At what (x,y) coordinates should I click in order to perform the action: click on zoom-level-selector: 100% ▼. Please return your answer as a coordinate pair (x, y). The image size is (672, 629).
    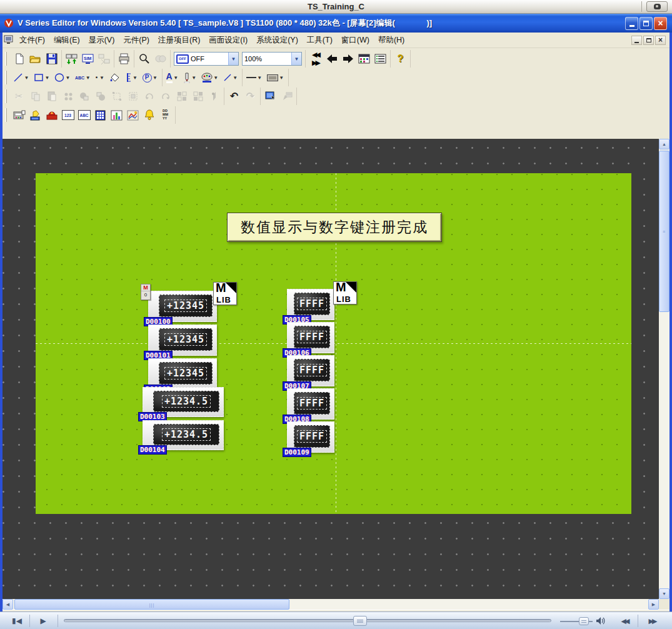
    Looking at the image, I should click on (272, 59).